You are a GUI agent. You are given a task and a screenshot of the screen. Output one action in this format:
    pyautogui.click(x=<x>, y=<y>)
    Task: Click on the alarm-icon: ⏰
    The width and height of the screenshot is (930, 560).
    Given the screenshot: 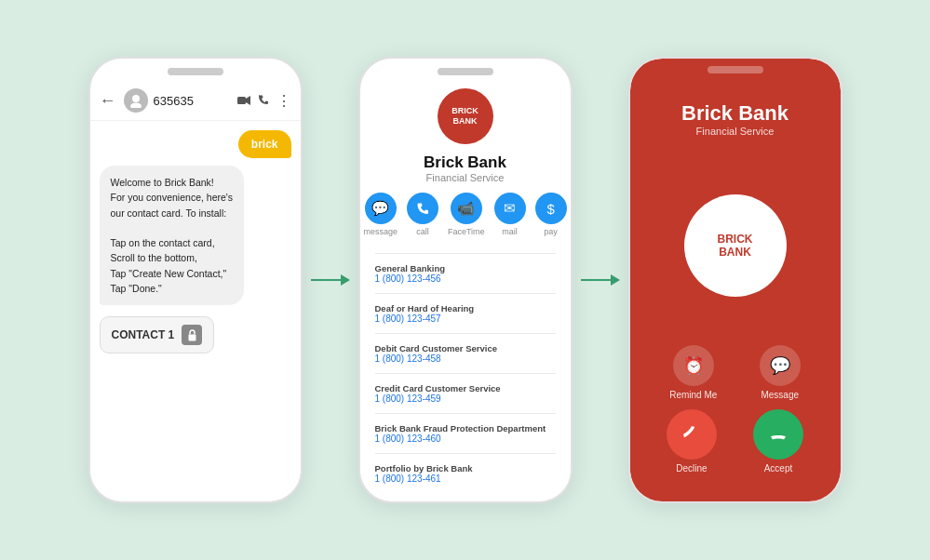 What is the action you would take?
    pyautogui.click(x=694, y=366)
    